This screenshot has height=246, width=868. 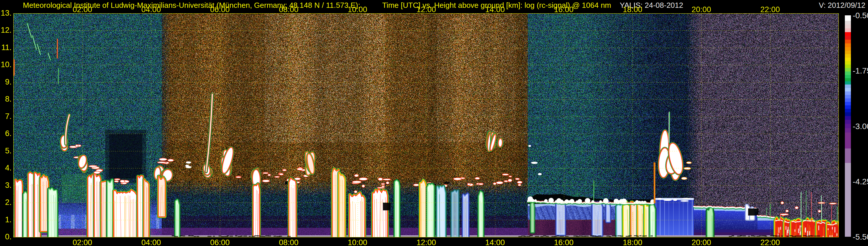 I want to click on y-tick-5: 5., so click(x=6, y=151).